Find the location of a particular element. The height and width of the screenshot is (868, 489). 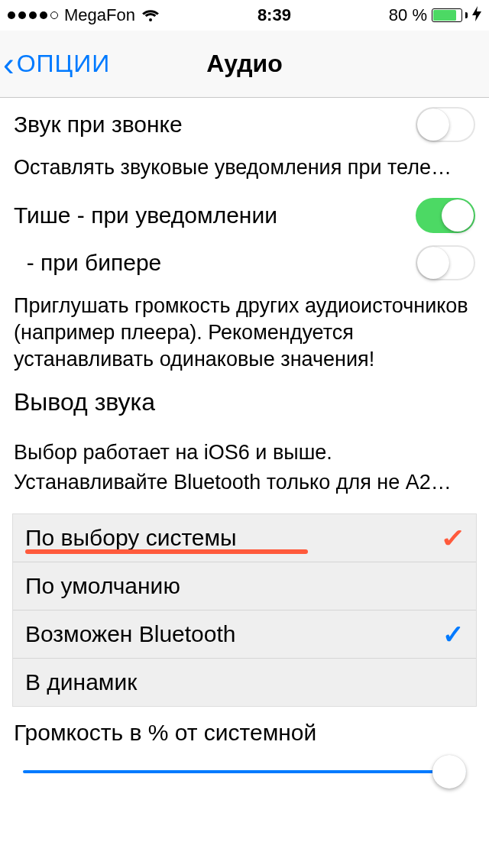

quieter-notify-label: Тише - при уведомлении is located at coordinates (215, 215).